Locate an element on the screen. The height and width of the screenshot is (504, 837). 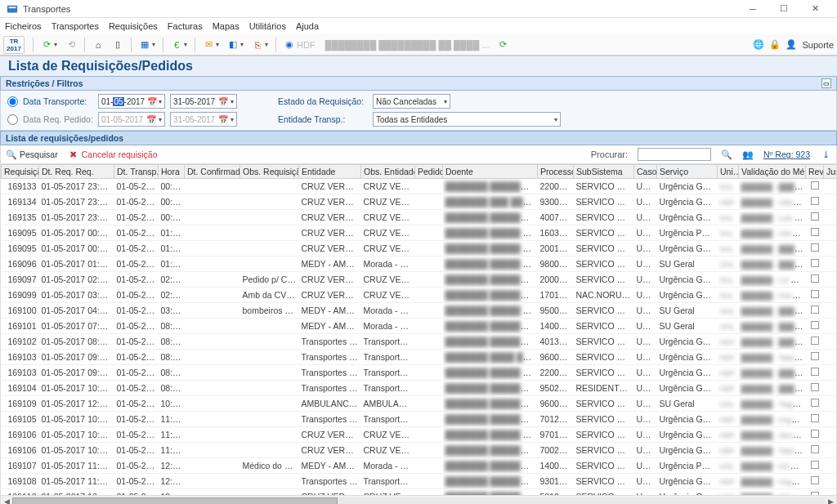
euro-icon: € is located at coordinates (177, 45).